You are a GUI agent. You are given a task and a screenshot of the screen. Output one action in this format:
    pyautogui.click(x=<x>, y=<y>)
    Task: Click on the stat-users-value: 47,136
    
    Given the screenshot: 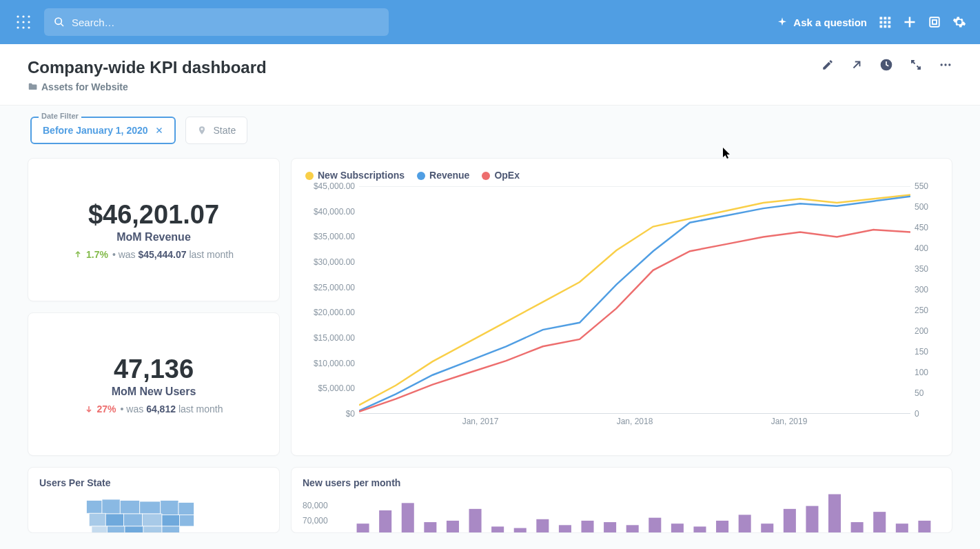 What is the action you would take?
    pyautogui.click(x=154, y=370)
    